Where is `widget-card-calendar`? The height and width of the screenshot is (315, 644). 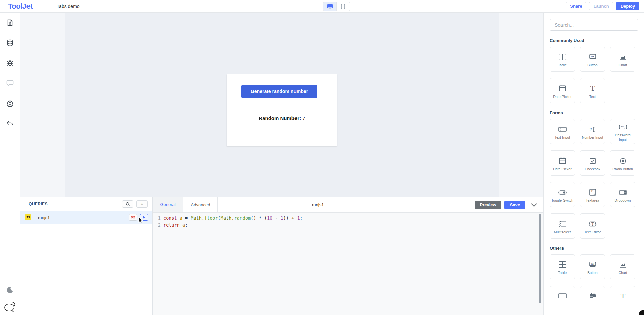 widget-card-calendar is located at coordinates (592, 292).